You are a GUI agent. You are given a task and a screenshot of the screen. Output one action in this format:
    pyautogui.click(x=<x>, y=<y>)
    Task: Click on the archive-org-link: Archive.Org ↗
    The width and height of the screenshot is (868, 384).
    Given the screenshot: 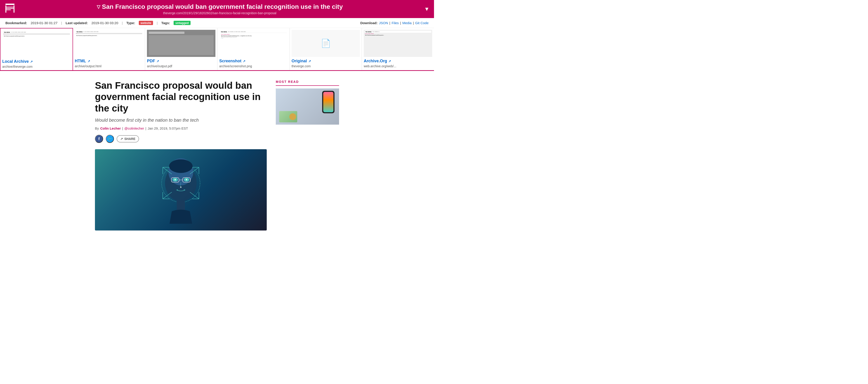 What is the action you would take?
    pyautogui.click(x=398, y=61)
    